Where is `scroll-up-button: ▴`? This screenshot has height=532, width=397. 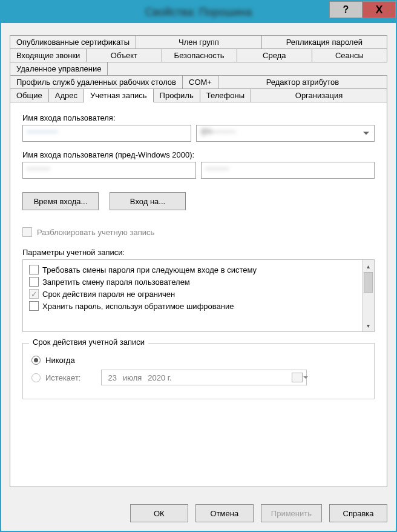
scroll-up-button: ▴ is located at coordinates (368, 266).